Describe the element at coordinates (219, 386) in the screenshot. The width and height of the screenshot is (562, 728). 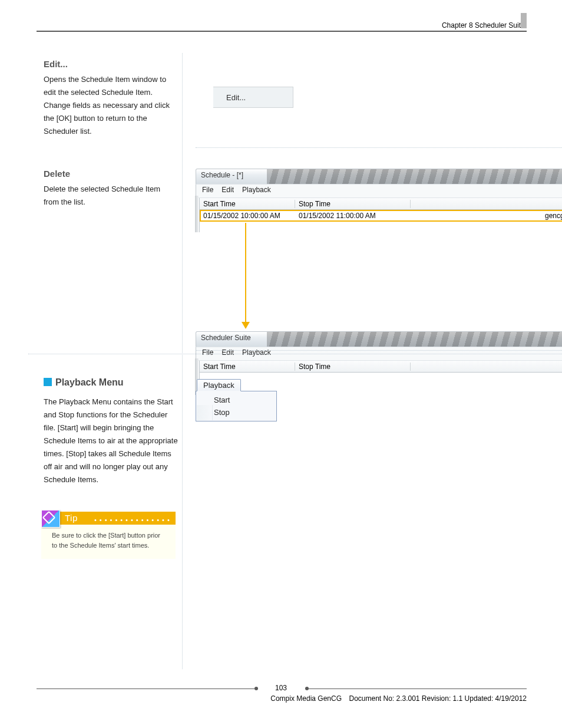
I see `playback-tab: Playback` at that location.